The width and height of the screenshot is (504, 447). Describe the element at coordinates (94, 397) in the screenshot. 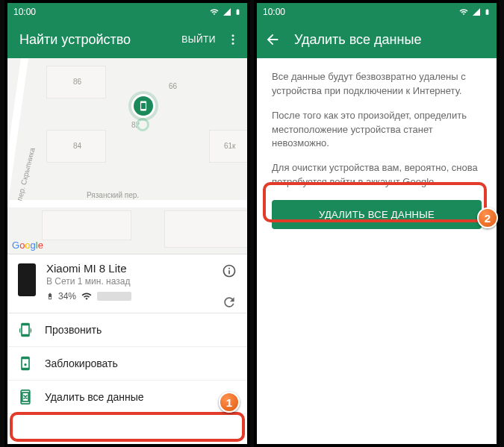

I see `action-label: Удалить все данные` at that location.